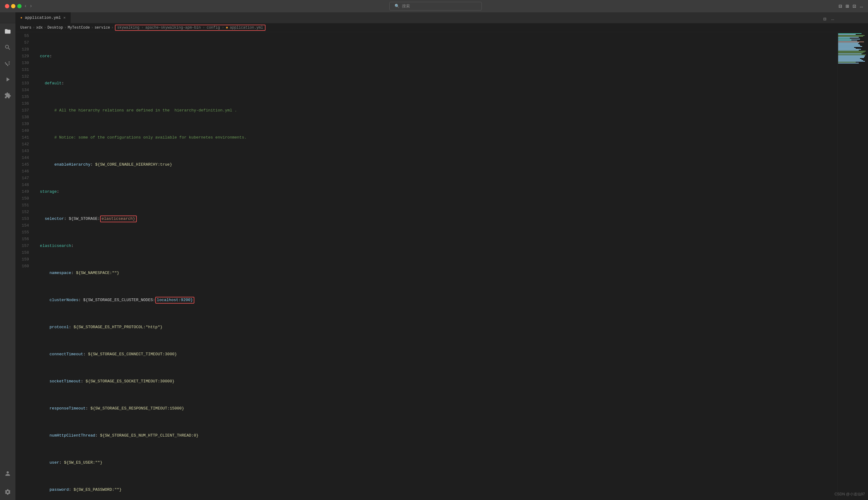 The image size is (868, 500). Describe the element at coordinates (853, 266) in the screenshot. I see `minimap` at that location.